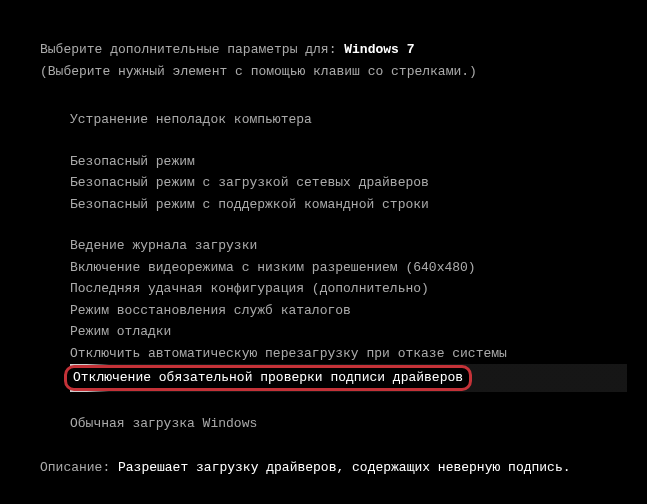 The height and width of the screenshot is (504, 647). Describe the element at coordinates (379, 50) in the screenshot. I see `os-name: Windows 7` at that location.